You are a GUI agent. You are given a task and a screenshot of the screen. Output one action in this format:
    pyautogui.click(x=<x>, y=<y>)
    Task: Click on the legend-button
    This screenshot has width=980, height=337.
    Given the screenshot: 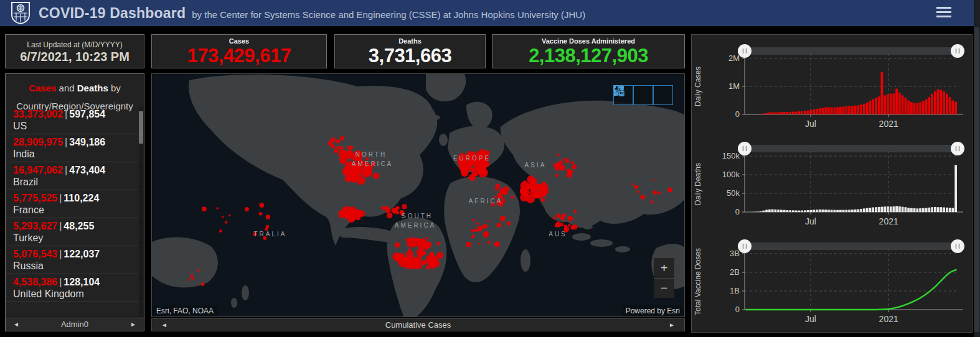 What is the action you would take?
    pyautogui.click(x=643, y=95)
    